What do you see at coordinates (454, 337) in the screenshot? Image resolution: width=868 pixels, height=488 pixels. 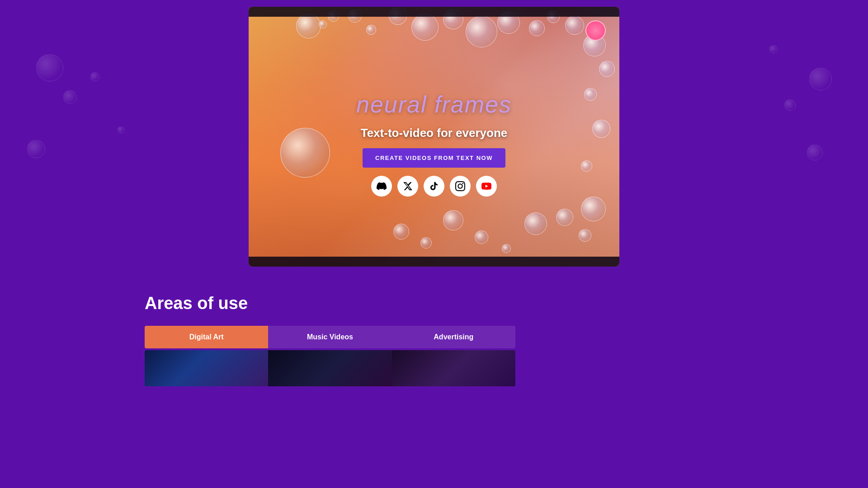 I see `tab-advertising: Advertising` at bounding box center [454, 337].